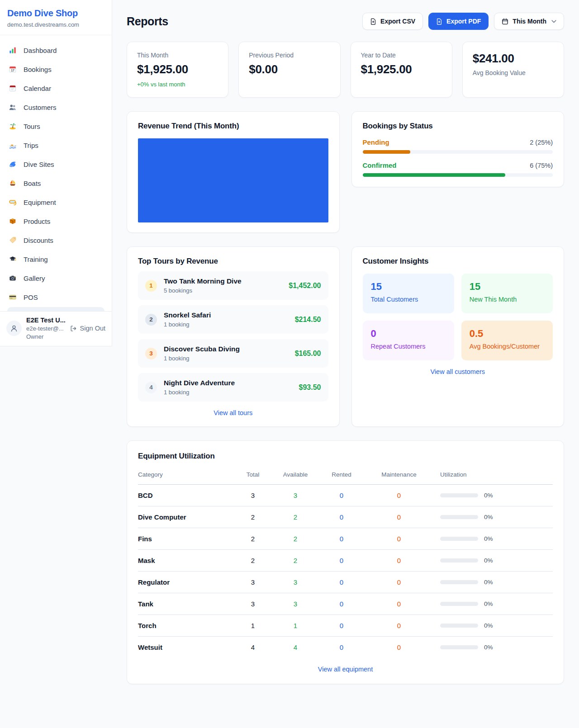 This screenshot has height=728, width=579. Describe the element at coordinates (13, 69) in the screenshot. I see `bookings-icon: 17` at that location.